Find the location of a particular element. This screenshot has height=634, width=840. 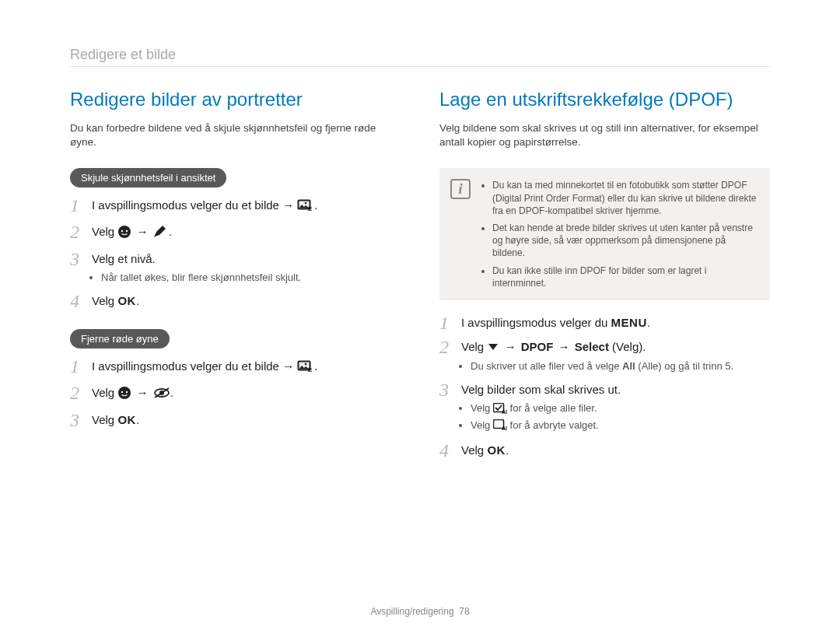

chip-hide-blemishes: Skjule skjønnhetsfeil i ansiktet is located at coordinates (148, 177).